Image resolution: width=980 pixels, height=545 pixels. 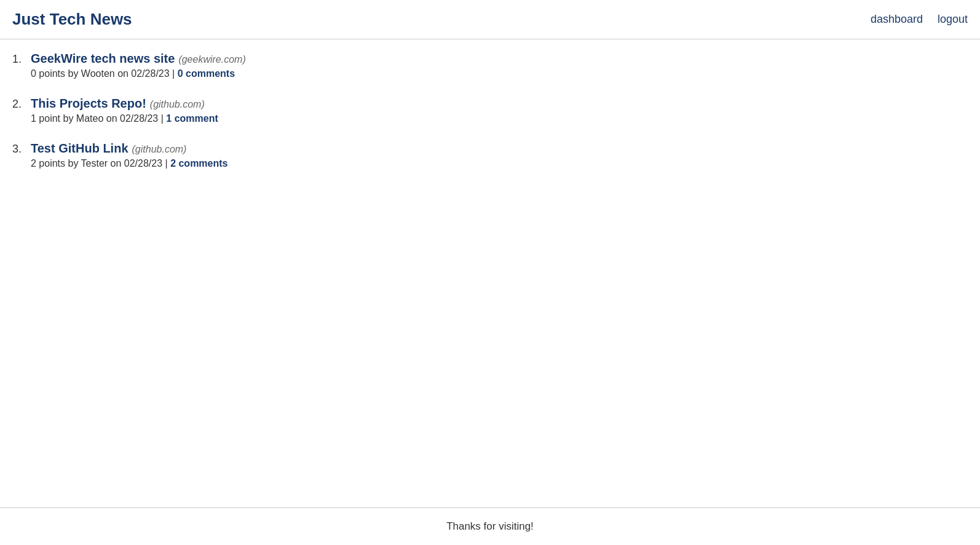 What do you see at coordinates (20, 59) in the screenshot?
I see `item-number: 1.` at bounding box center [20, 59].